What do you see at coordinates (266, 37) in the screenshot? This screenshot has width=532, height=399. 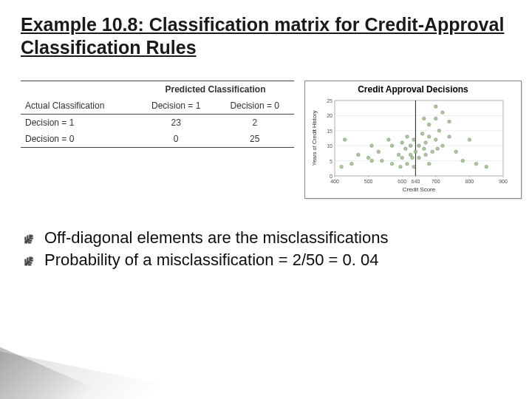 I see `slide-title: Example 10.8: Classification matrix for …` at bounding box center [266, 37].